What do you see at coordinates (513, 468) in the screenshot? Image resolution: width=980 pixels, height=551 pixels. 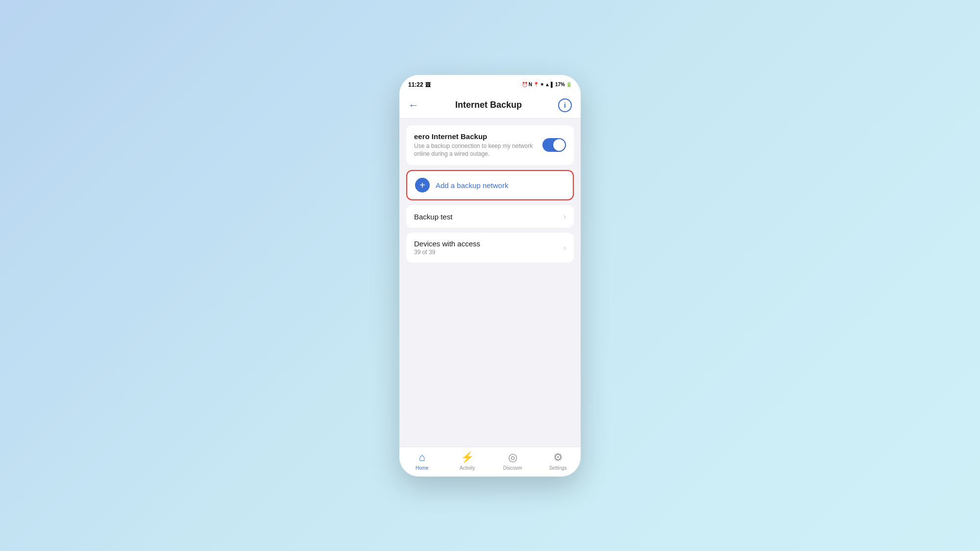 I see `discover-label: Discover` at bounding box center [513, 468].